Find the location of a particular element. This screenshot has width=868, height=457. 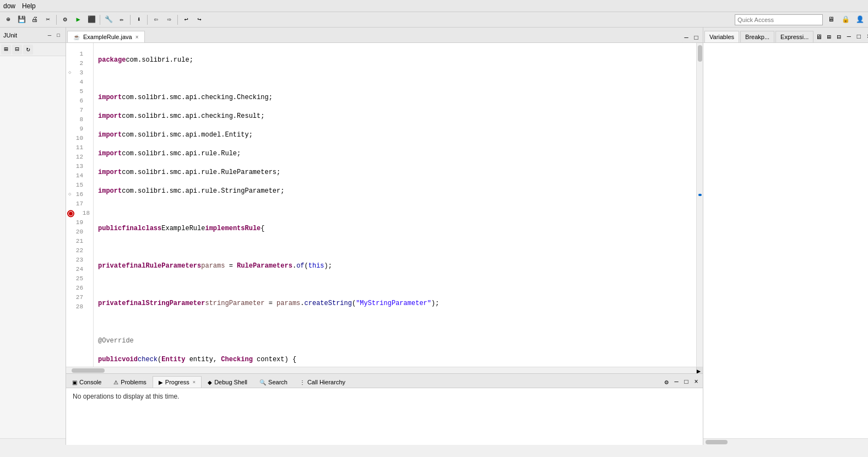

bottom-actions: ⚙ ─ □ × is located at coordinates (681, 382).